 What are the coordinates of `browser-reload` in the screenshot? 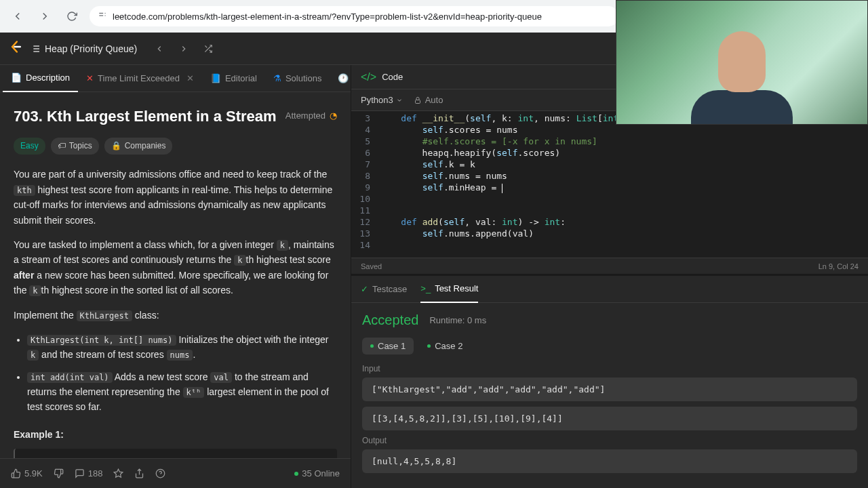 It's located at (72, 16).